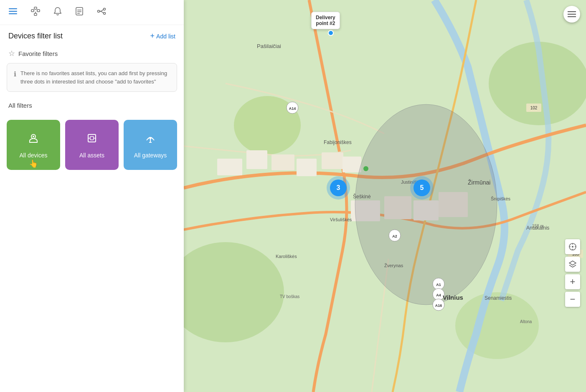 The width and height of the screenshot is (586, 392). What do you see at coordinates (101, 13) in the screenshot?
I see `routing-icon` at bounding box center [101, 13].